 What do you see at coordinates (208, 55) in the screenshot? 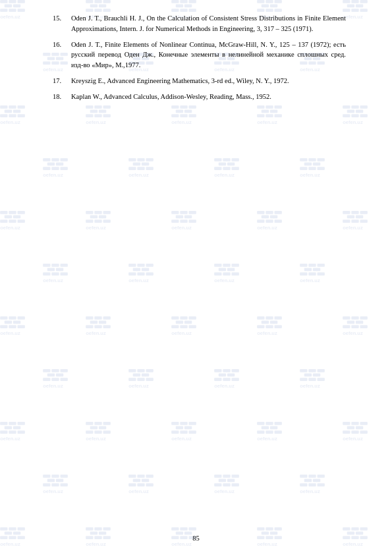
I see `ref-text-16: Oden J. T., Finite Elements of Nonlinear…` at bounding box center [208, 55].